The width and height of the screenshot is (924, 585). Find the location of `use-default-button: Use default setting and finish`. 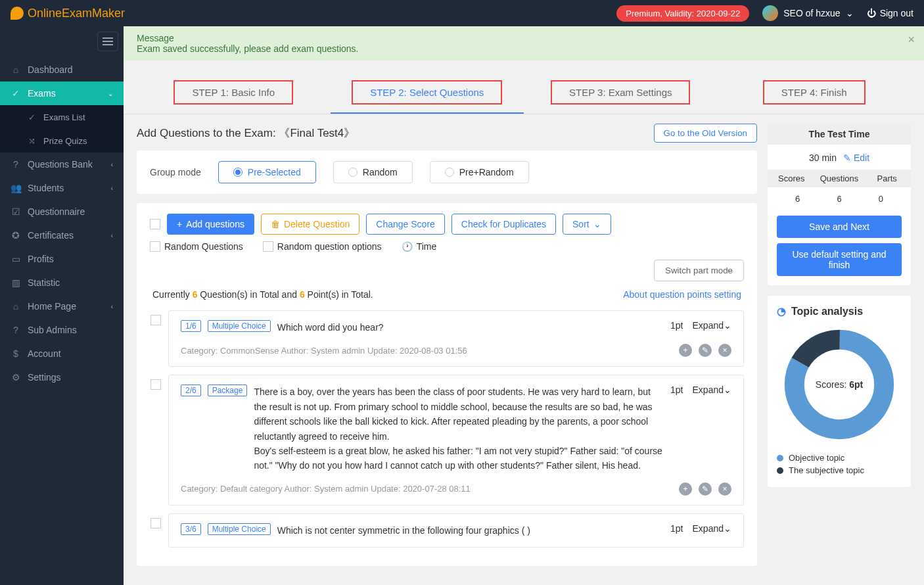

use-default-button: Use default setting and finish is located at coordinates (839, 260).